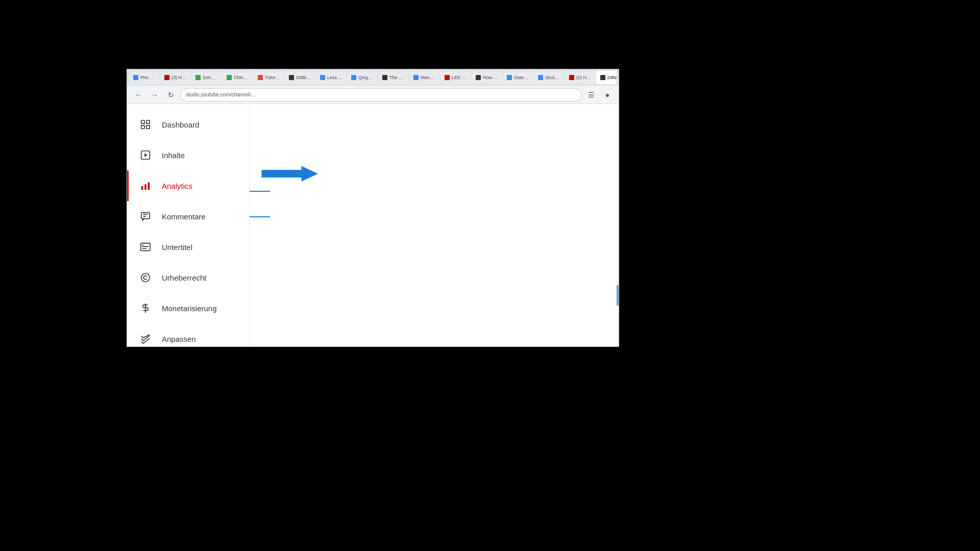 Image resolution: width=980 pixels, height=551 pixels. What do you see at coordinates (612, 76) in the screenshot?
I see `window-control: –` at bounding box center [612, 76].